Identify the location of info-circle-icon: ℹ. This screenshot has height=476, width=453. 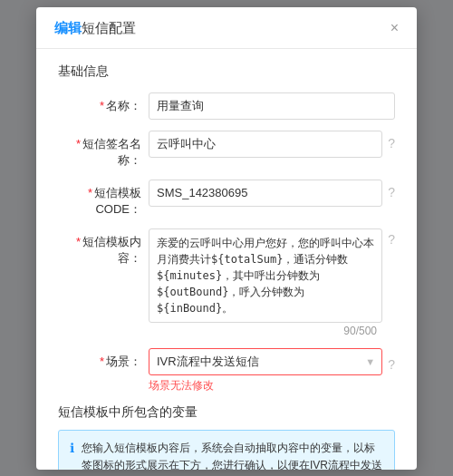
(72, 448).